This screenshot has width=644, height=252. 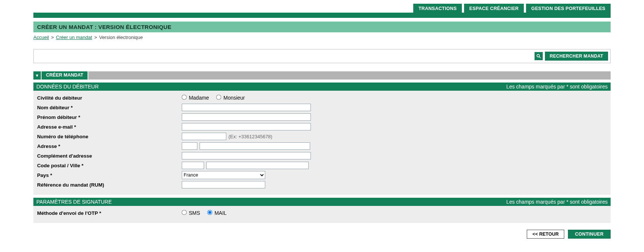 I want to click on continue-button: CONTINUER, so click(x=589, y=234).